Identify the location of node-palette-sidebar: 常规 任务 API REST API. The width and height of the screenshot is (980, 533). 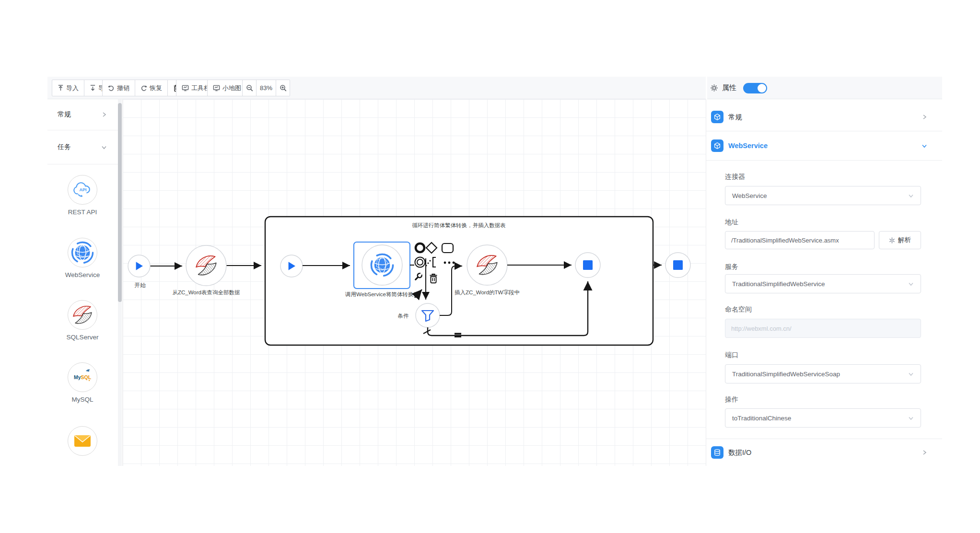
(85, 283).